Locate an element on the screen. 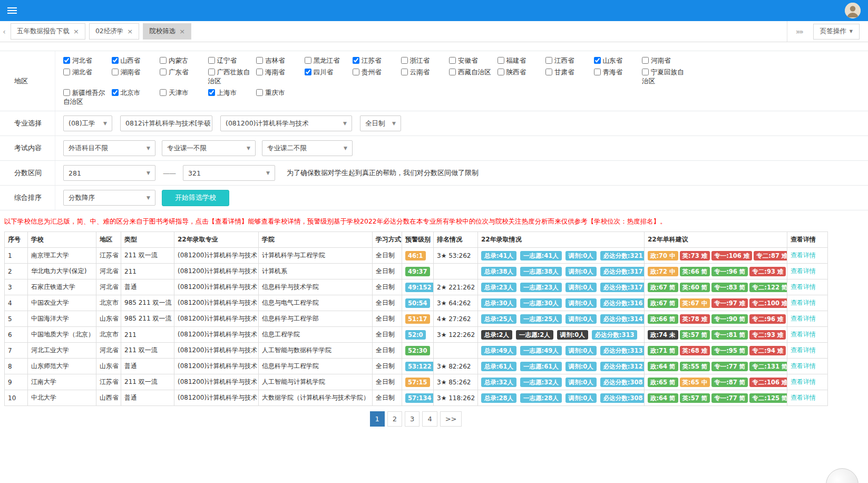 Image resolution: width=868 pixels, height=483 pixels. sort-select: 分数降序▼ is located at coordinates (110, 198).